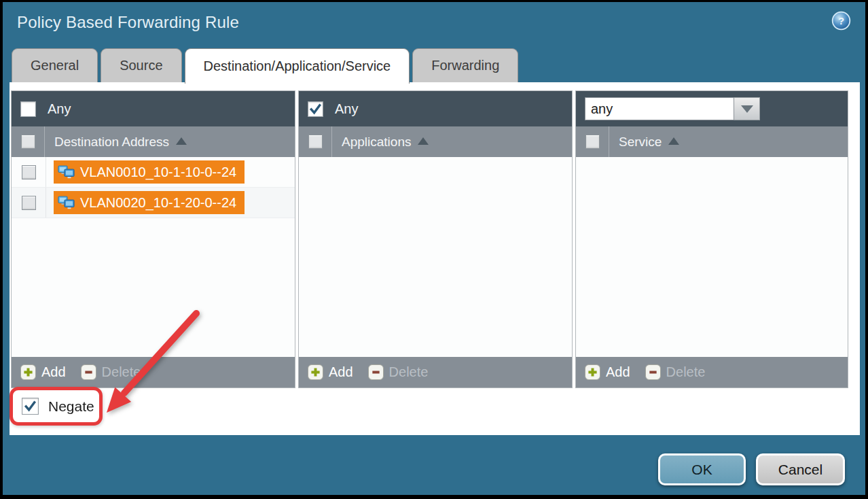 The width and height of the screenshot is (868, 499). What do you see at coordinates (153, 373) in the screenshot?
I see `destination-toolbar: Add Delete` at bounding box center [153, 373].